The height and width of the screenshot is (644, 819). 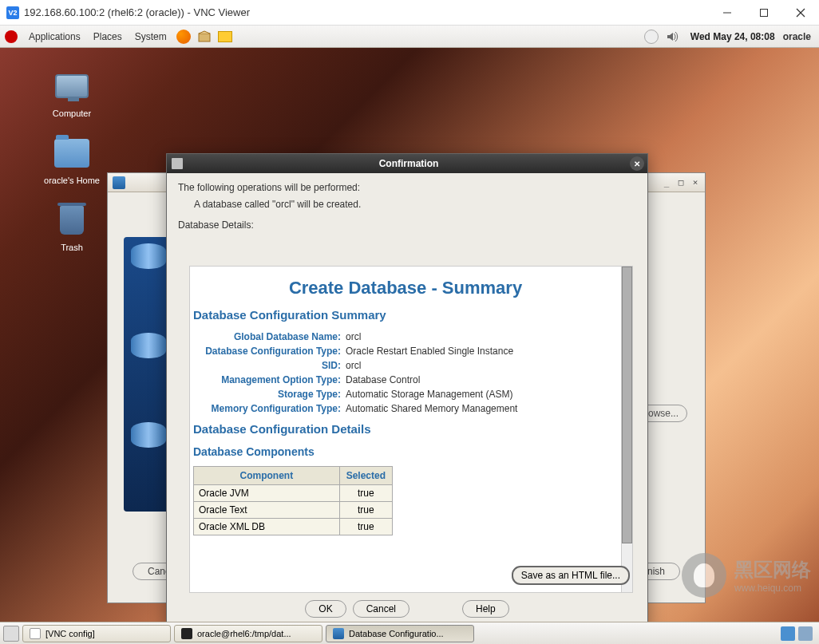 I want to click on config-row: SID:orcl, so click(x=406, y=365).